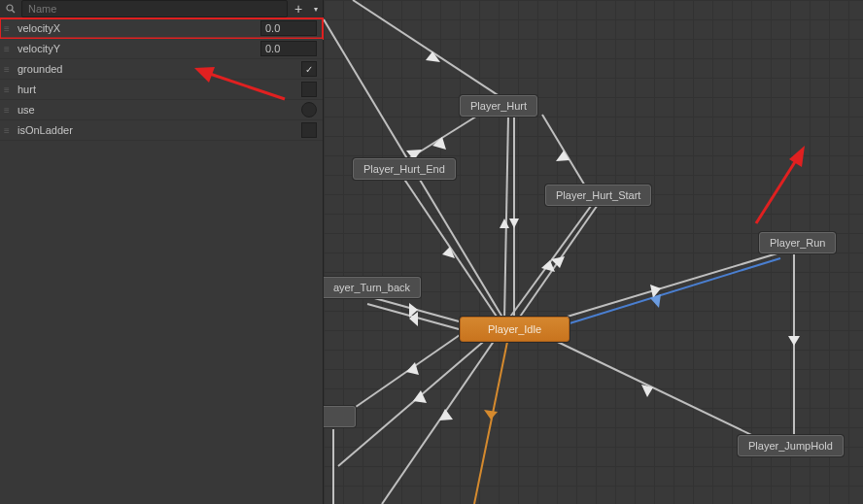 The height and width of the screenshot is (504, 863). What do you see at coordinates (298, 9) in the screenshot?
I see `add-parameter-button: +` at bounding box center [298, 9].